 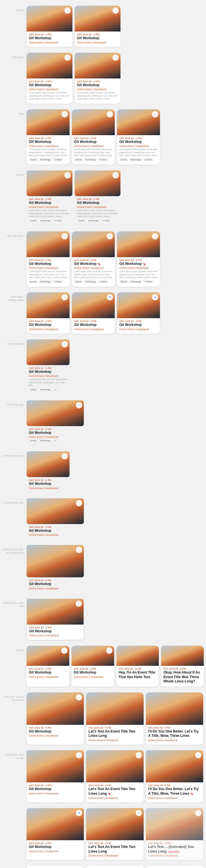 What do you see at coordinates (103, 519) in the screenshot?
I see `section-9: 1/3 No Box No Tags ♡ SAT, AUG 20 · 6 PM …` at bounding box center [103, 519].